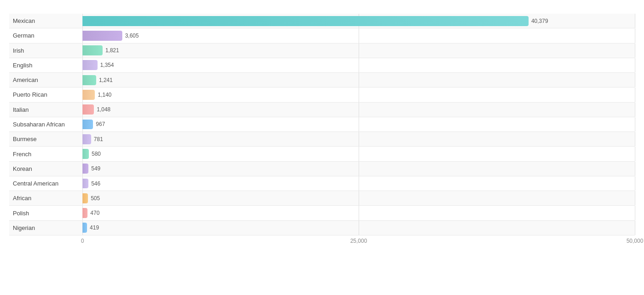 This screenshot has height=295, width=644. Describe the element at coordinates (322, 21) in the screenshot. I see `bar-row: Mexican40,379` at that location.